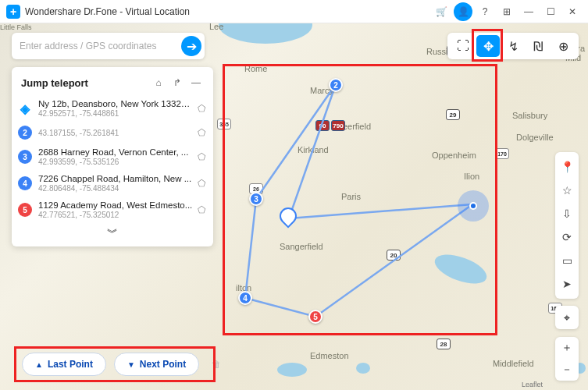 This screenshot has width=588, height=390. What do you see at coordinates (112, 183) in the screenshot?
I see `route-item: 4 7226 Chappel Road, Hamilton, New ... 4…` at bounding box center [112, 183].